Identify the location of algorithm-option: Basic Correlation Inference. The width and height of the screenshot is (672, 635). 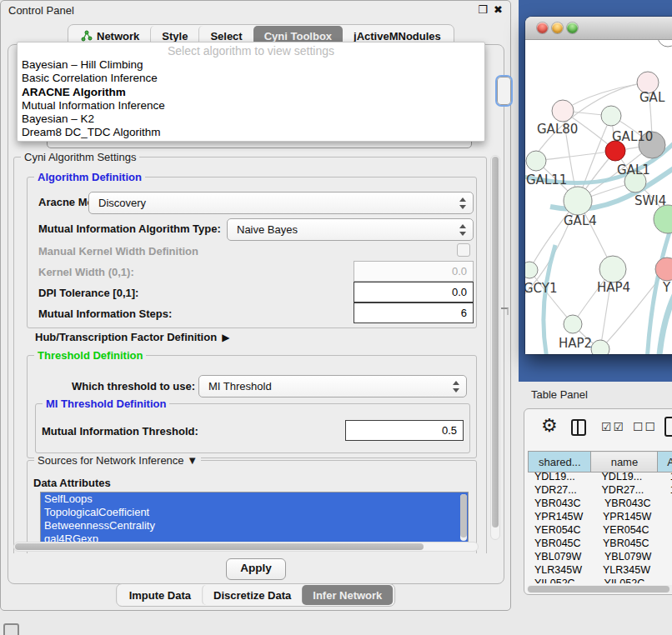
(251, 78).